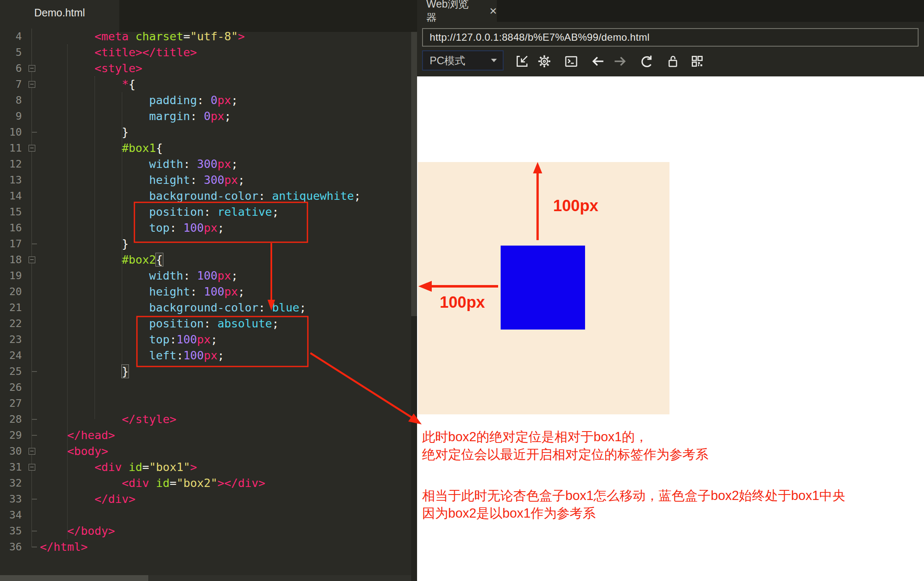 Image resolution: width=924 pixels, height=581 pixels. What do you see at coordinates (11, 547) in the screenshot?
I see `line-number: 36` at bounding box center [11, 547].